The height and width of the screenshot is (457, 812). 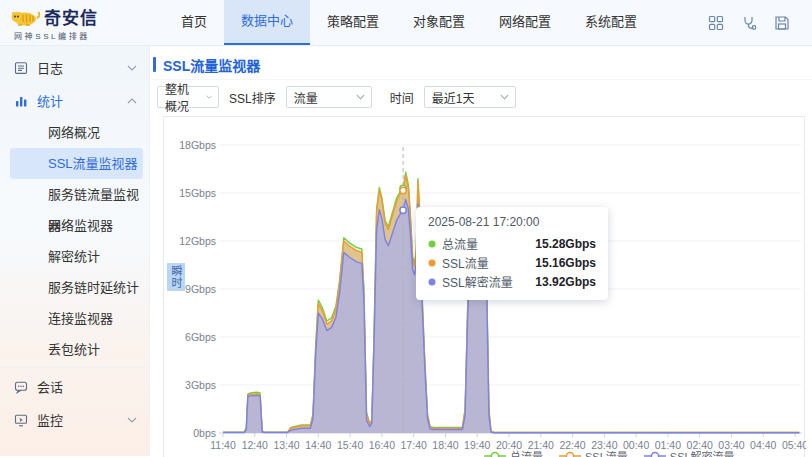 What do you see at coordinates (794, 445) in the screenshot?
I see `x-tick-label: 05:40` at bounding box center [794, 445].